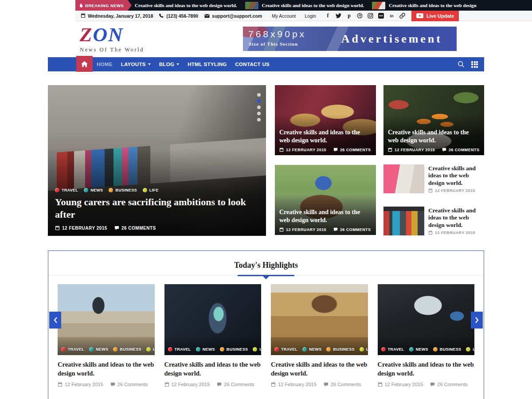 This screenshot has height=399, width=532. Describe the element at coordinates (381, 16) in the screenshot. I see `flickr-icon` at that location.